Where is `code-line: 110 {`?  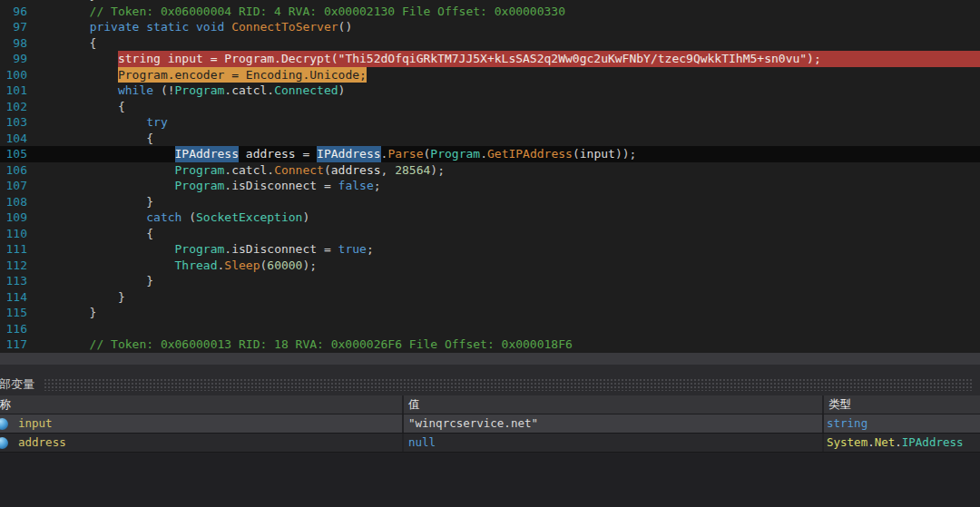 code-line: 110 { is located at coordinates (490, 234).